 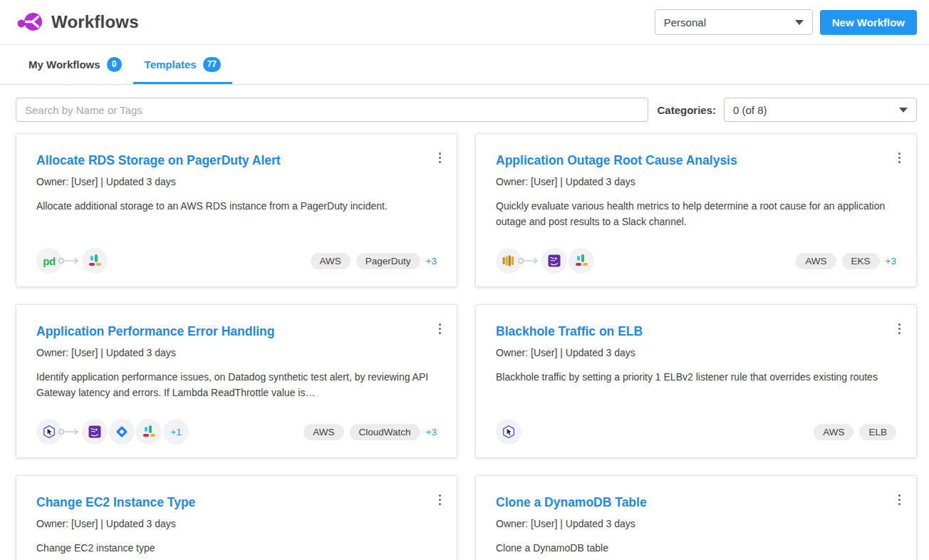 I want to click on workflow-card: Application Outage Root Cause Analysis O…, so click(x=696, y=210).